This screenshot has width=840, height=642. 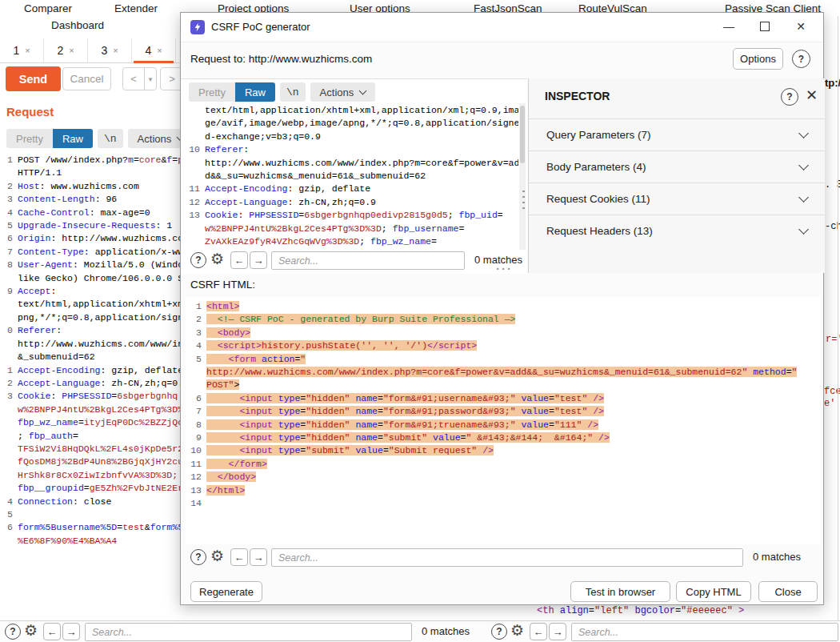 What do you see at coordinates (198, 27) in the screenshot?
I see `burp-lightning-icon` at bounding box center [198, 27].